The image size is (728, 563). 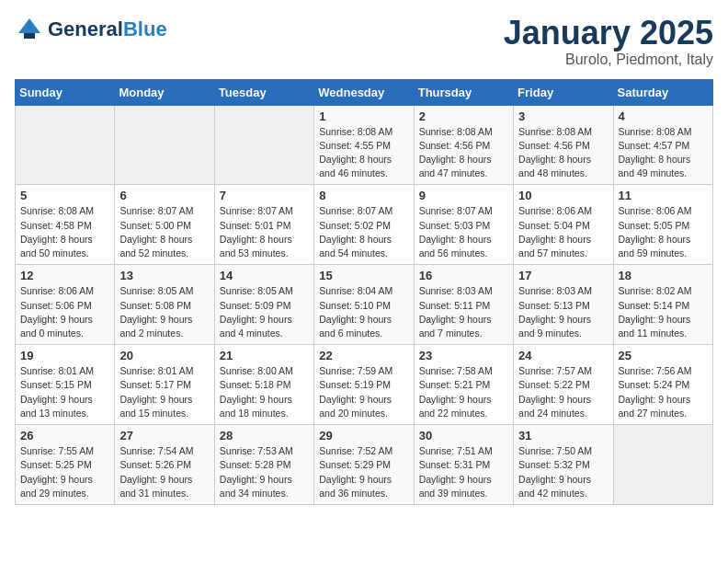 I want to click on day-number: 5, so click(x=64, y=195).